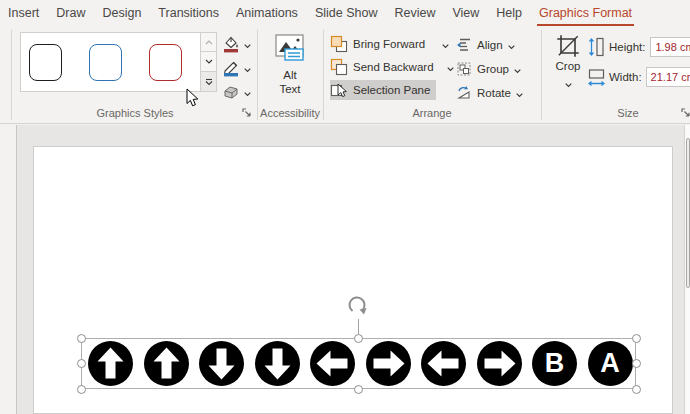 This screenshot has width=690, height=414. What do you see at coordinates (46, 62) in the screenshot?
I see `style-thumb-black-outline` at bounding box center [46, 62].